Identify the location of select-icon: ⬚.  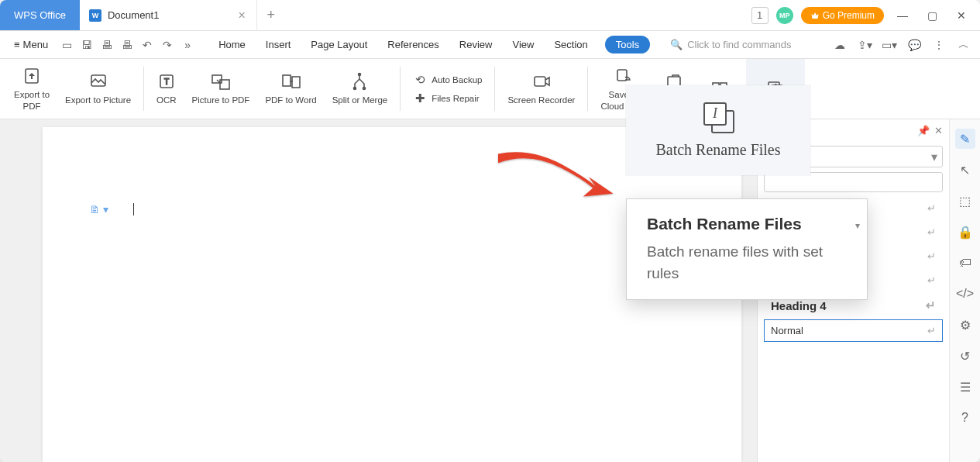
(965, 201).